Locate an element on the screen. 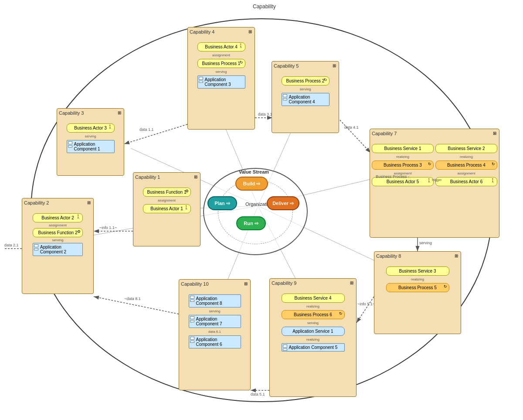 This screenshot has width=523, height=420. capability-10-box: Capability 10 ⊞ Application Component 8 … is located at coordinates (214, 335).